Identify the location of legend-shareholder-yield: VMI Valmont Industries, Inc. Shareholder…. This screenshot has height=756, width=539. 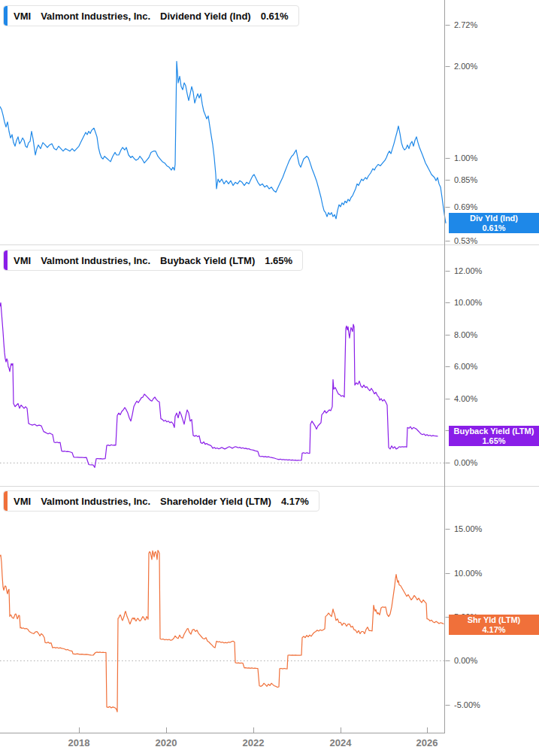
(161, 501).